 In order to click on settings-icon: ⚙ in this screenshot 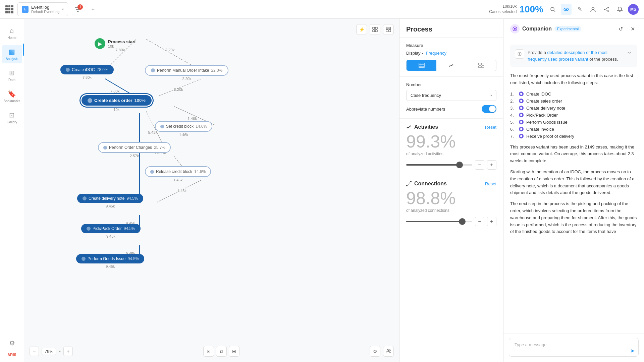, I will do `click(12, 343)`.